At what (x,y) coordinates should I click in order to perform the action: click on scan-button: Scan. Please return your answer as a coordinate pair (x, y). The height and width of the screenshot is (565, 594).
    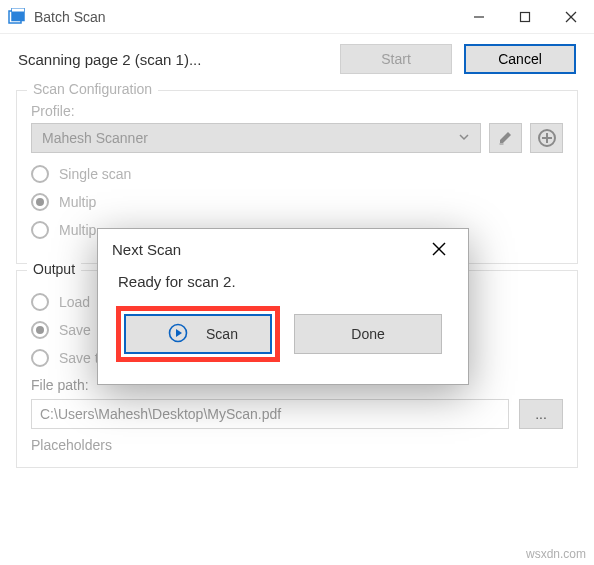
    Looking at the image, I should click on (198, 334).